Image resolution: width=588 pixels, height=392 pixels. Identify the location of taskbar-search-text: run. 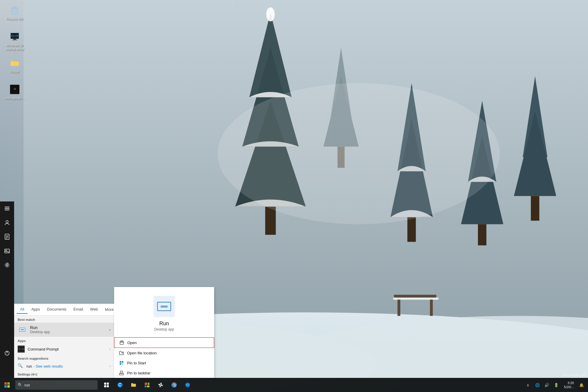
(27, 385).